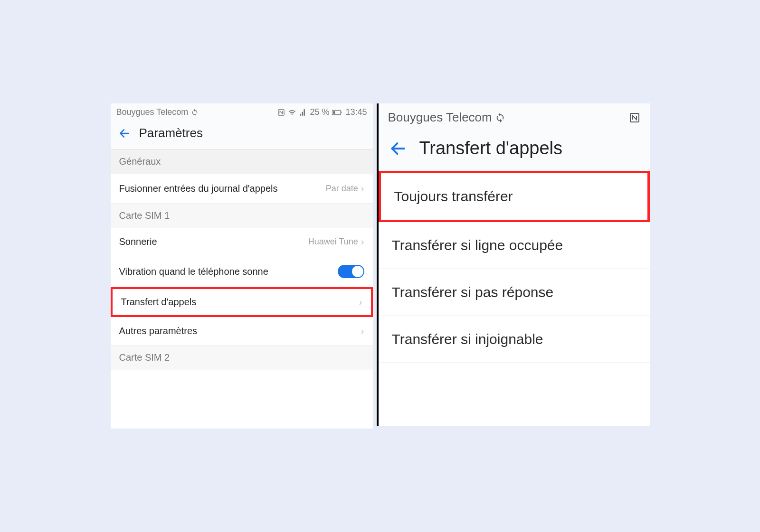 Image resolution: width=760 pixels, height=532 pixels. I want to click on row-merge-calllog: Fusionner entrées du journal d'appels Pa…, so click(242, 189).